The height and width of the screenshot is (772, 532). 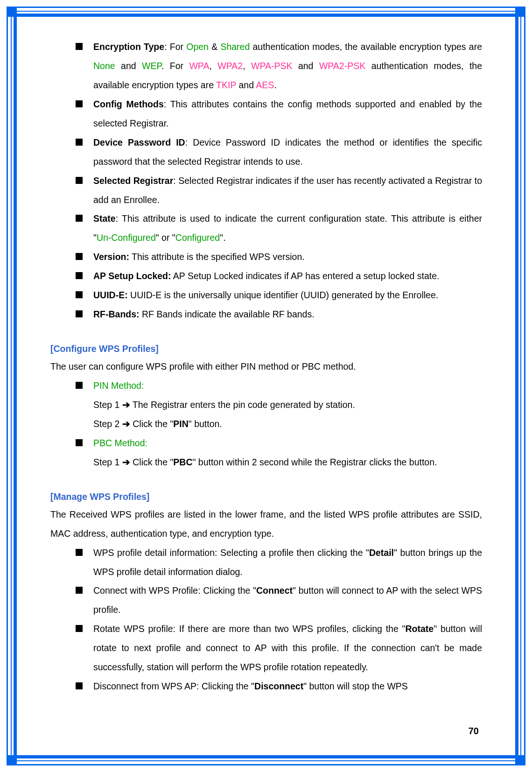 I want to click on pbc-method-label: PBC Method:, so click(x=120, y=443).